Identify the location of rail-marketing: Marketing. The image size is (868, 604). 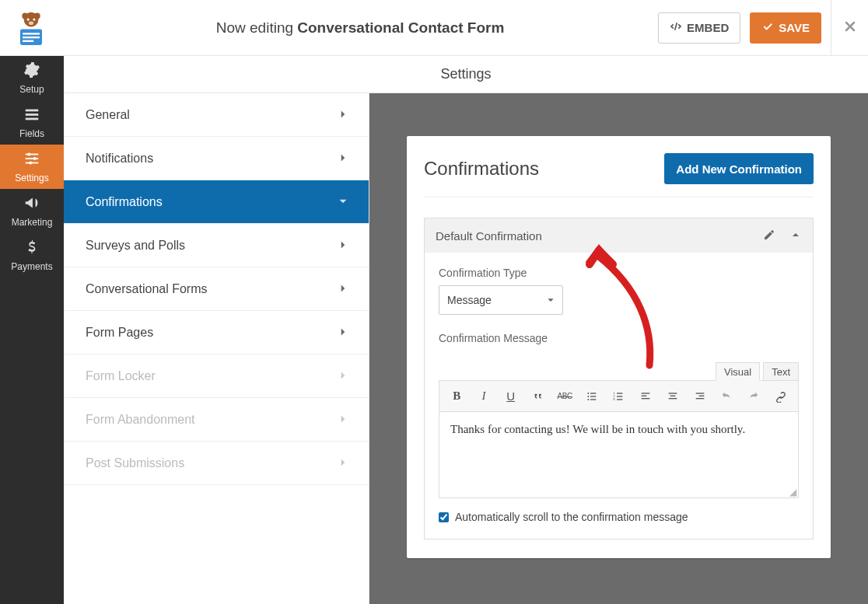
(32, 211).